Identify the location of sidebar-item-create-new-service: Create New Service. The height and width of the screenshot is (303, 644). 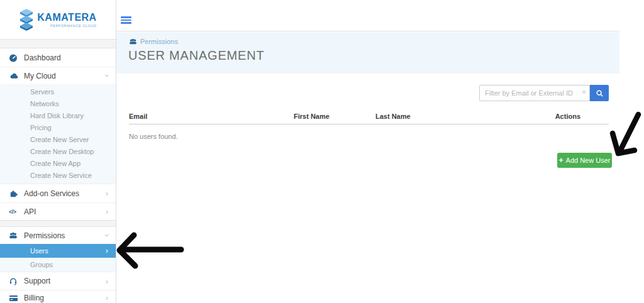
(58, 176).